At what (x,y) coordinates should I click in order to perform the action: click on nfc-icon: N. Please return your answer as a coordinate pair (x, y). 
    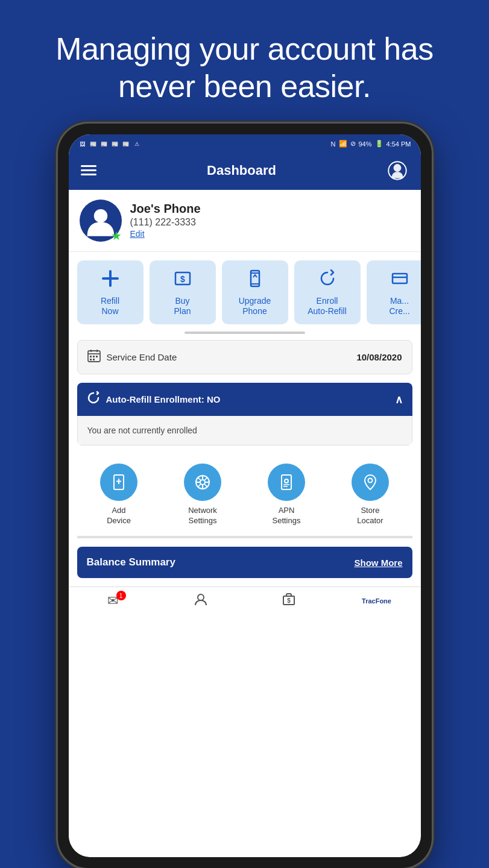
    Looking at the image, I should click on (333, 144).